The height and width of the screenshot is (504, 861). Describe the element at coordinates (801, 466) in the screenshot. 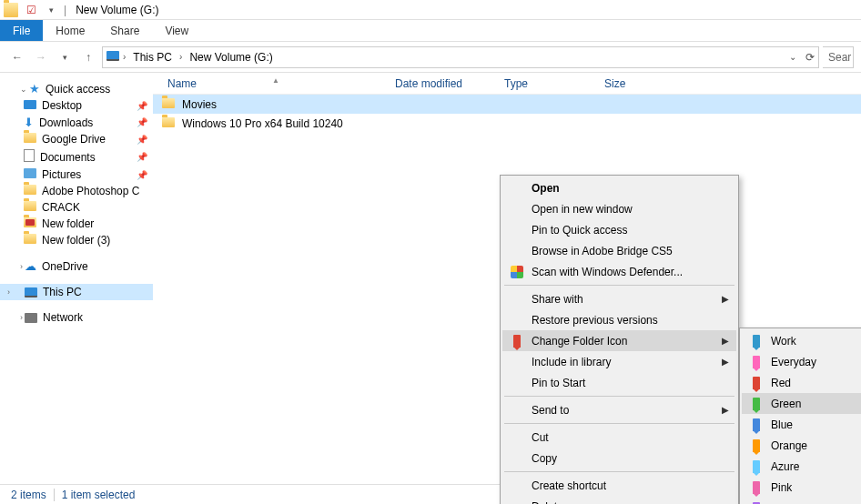

I see `submenu-azure: Azure` at that location.